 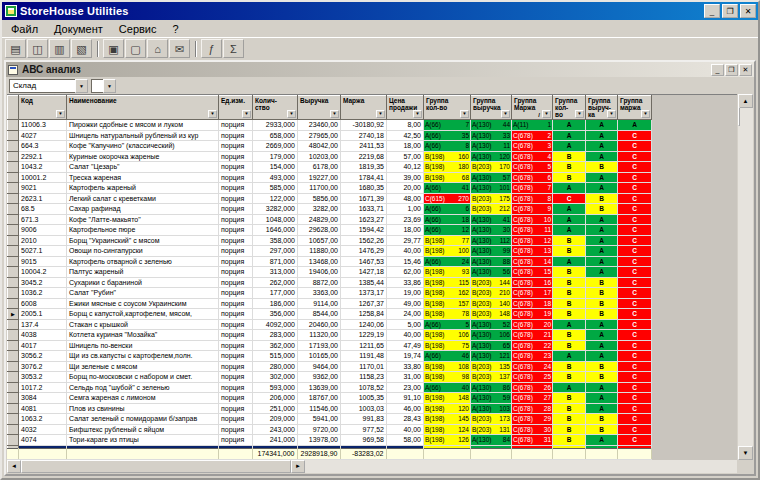 What do you see at coordinates (330, 220) in the screenshot?
I see `table-row: 671.3Кофе "Латте-макьято"порция1048,0002…` at bounding box center [330, 220].